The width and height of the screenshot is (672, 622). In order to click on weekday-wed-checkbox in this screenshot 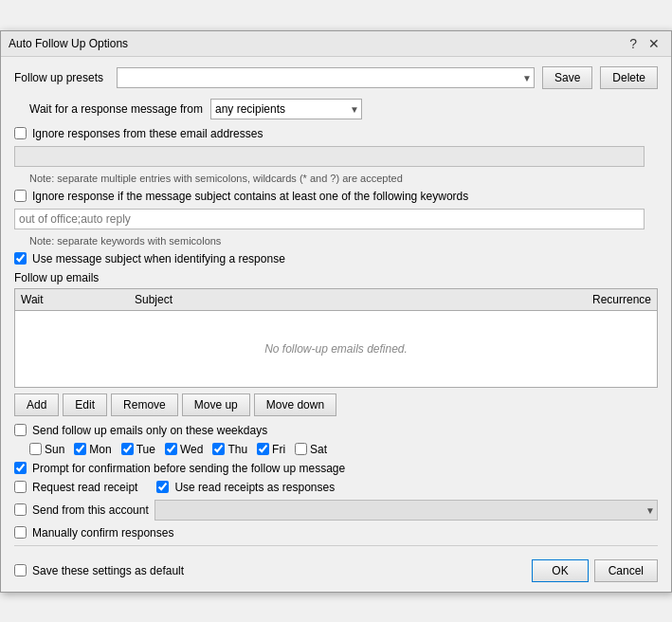, I will do `click(171, 449)`.